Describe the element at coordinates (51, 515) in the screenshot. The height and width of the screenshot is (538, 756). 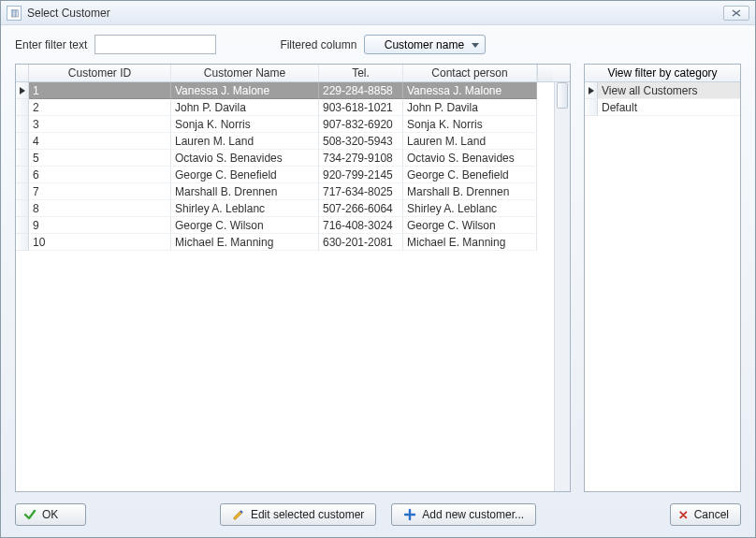
I see `ok-button-label: OK` at that location.